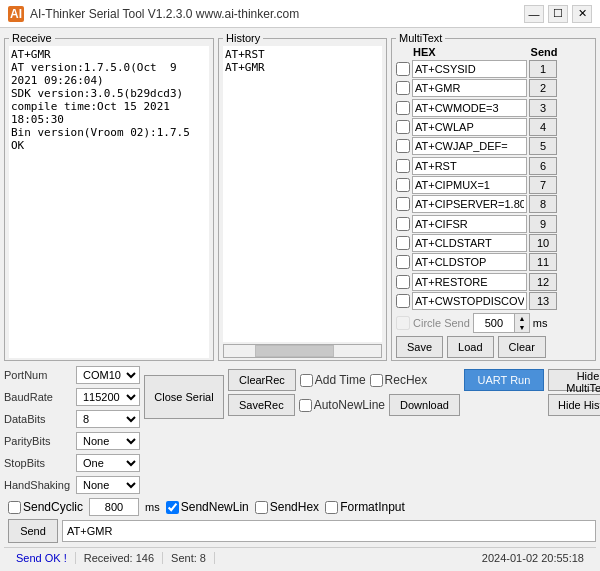 The image size is (600, 571). Describe the element at coordinates (262, 405) in the screenshot. I see `saverec-button: SaveRec` at that location.